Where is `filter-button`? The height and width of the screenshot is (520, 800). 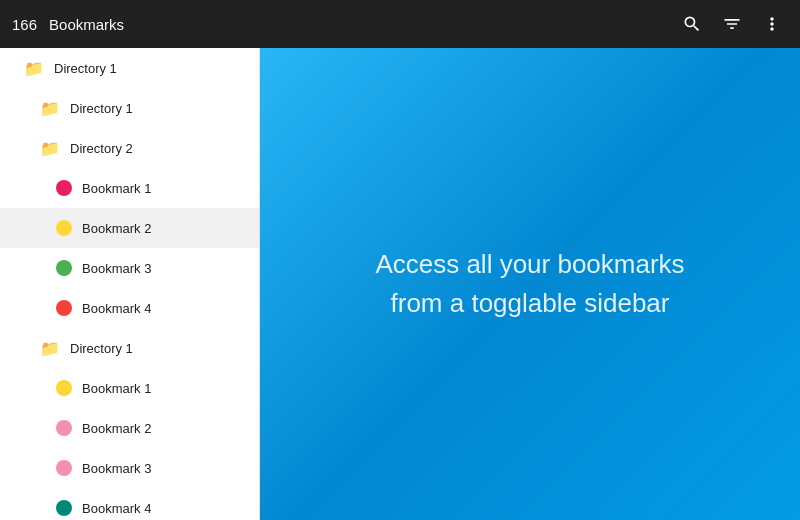 filter-button is located at coordinates (732, 24).